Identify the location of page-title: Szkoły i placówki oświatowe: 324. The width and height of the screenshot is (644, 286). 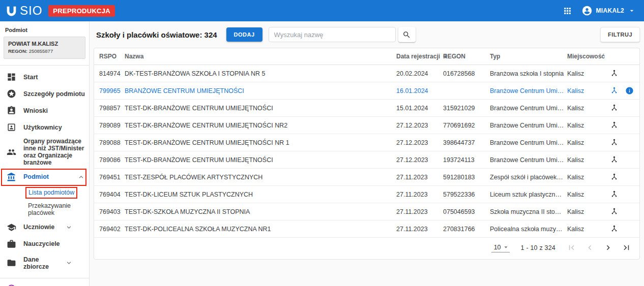
(157, 35).